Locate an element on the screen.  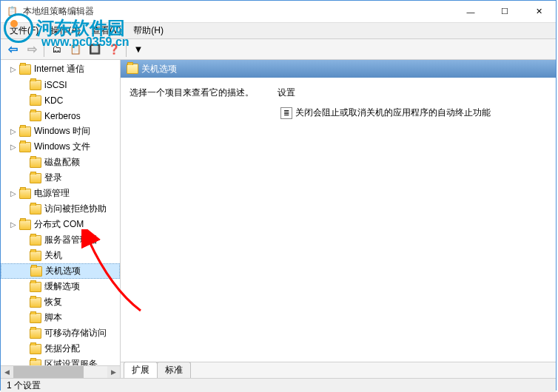
menu-view: 查看(V) is located at coordinates (107, 31).